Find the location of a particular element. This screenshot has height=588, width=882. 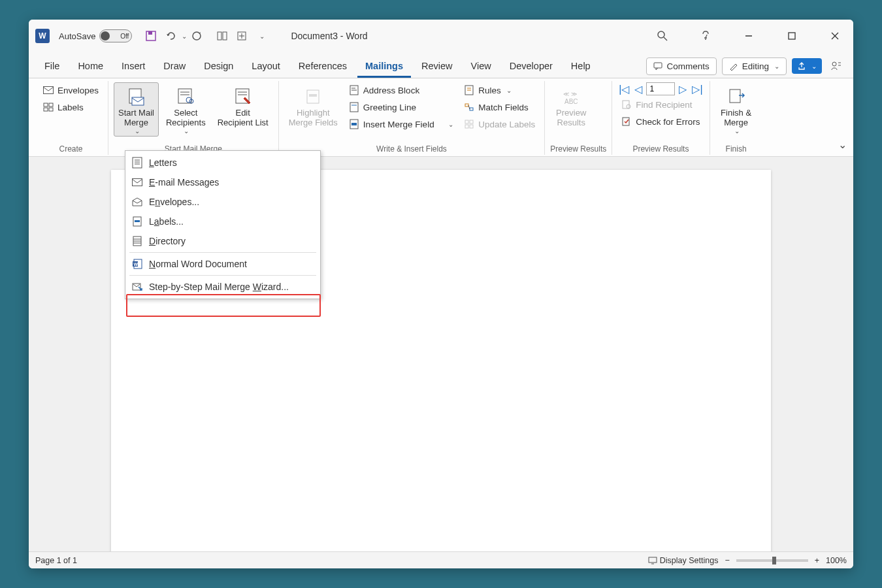

dd-email: E-mail Messages is located at coordinates (223, 182).